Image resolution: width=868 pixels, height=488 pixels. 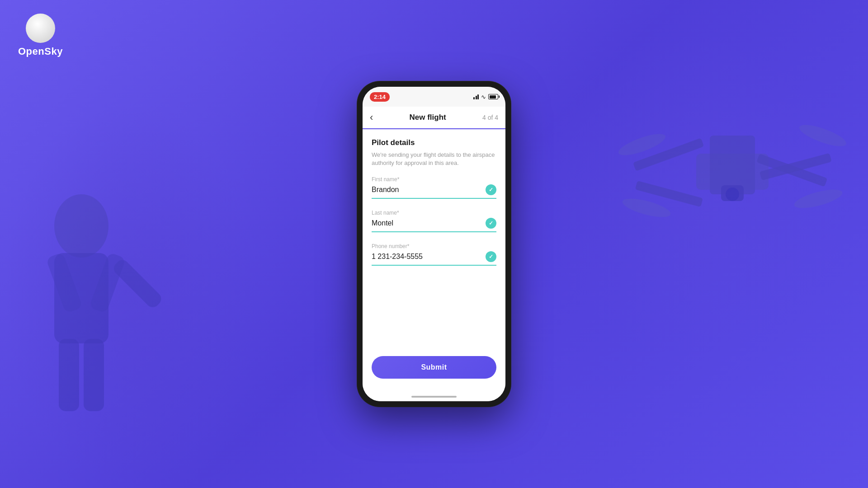 What do you see at coordinates (434, 239) in the screenshot?
I see `form-content: Pilot details We're sending your flight …` at bounding box center [434, 239].